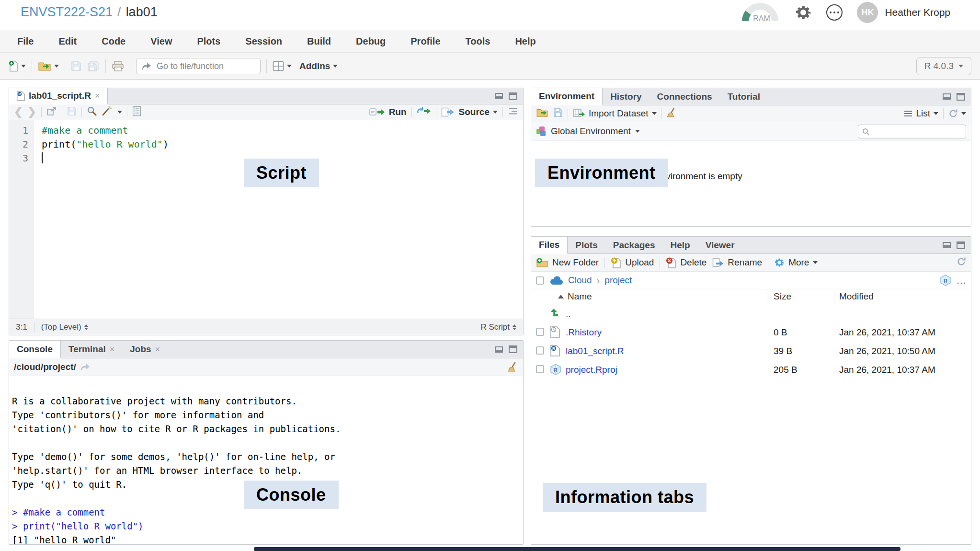 This screenshot has width=980, height=551. Describe the element at coordinates (632, 263) in the screenshot. I see `upload-button: Upload` at that location.